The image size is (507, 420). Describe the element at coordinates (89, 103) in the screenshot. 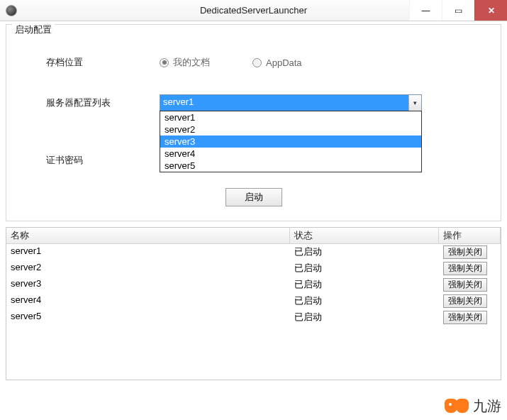

I see `server-list-label: 服务器配置列表` at that location.